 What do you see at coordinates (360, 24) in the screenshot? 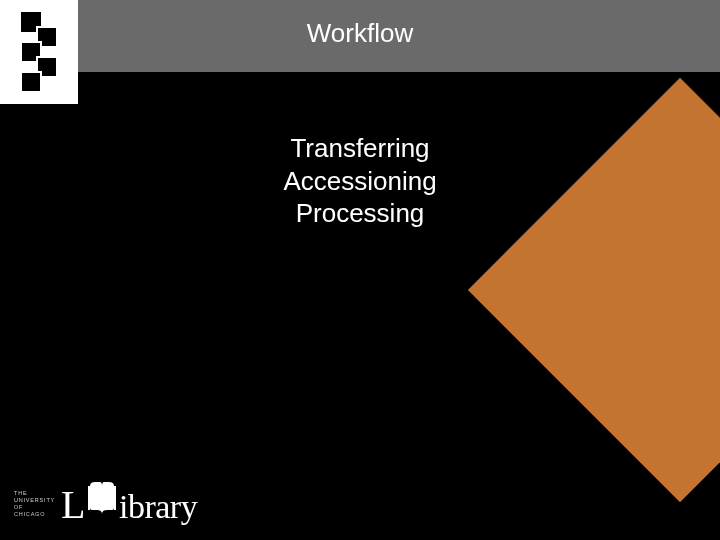
I see `slide-title: Workflow` at bounding box center [360, 24].